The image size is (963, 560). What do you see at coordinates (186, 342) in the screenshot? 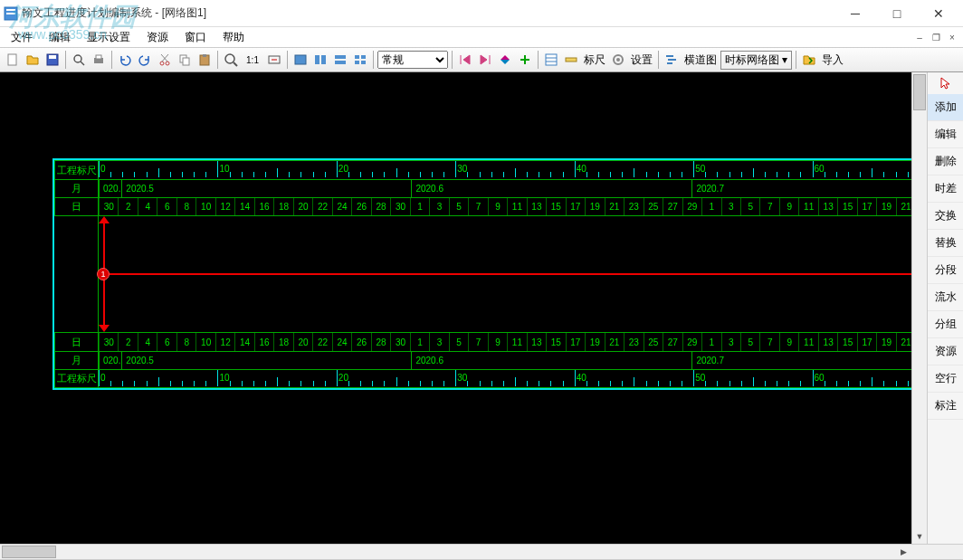
I see `day-cell: 8` at bounding box center [186, 342].